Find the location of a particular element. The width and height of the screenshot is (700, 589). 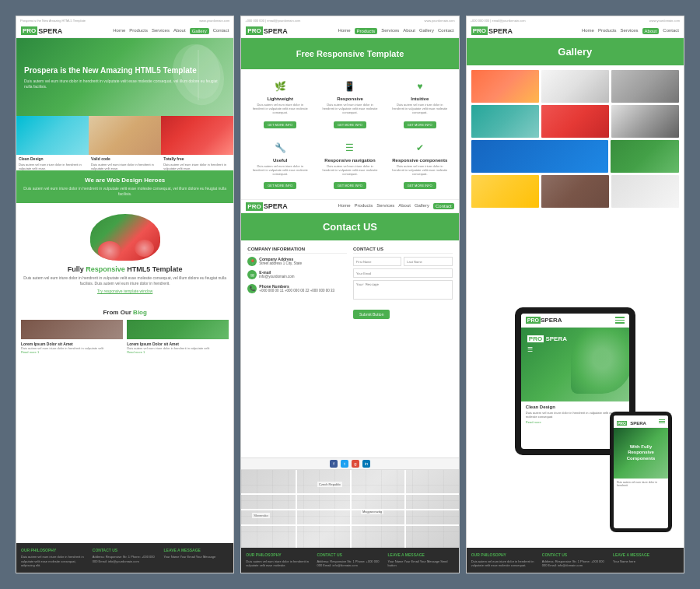

fruit-section: Fully Responsive HTML5 Template Duis aut… is located at coordinates (124, 254).